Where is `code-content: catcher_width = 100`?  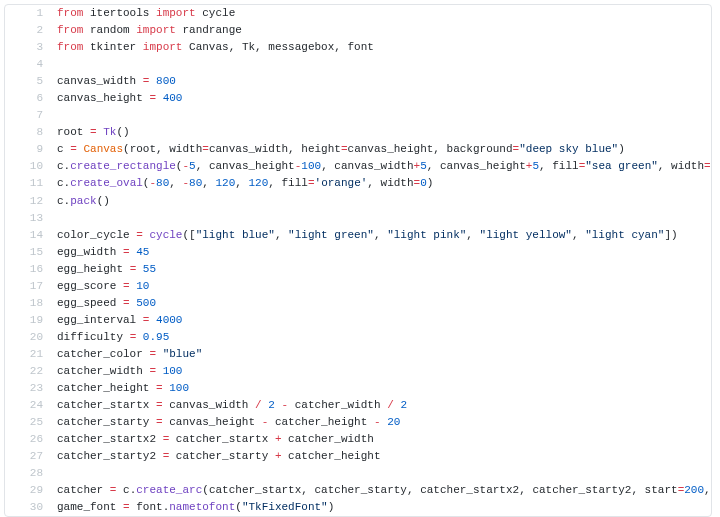 code-content: catcher_width = 100 is located at coordinates (382, 372).